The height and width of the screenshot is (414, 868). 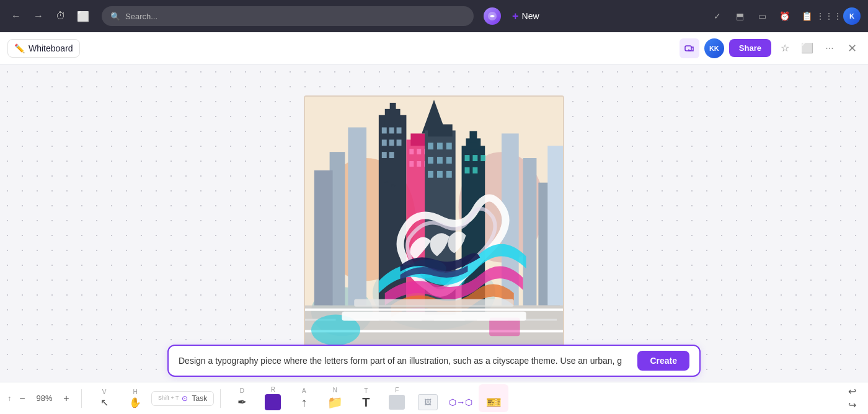 I want to click on zoom-out-button: −, so click(x=22, y=399).